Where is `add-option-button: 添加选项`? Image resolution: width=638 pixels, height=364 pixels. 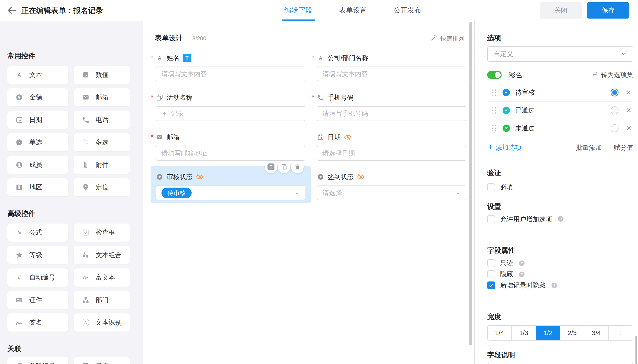
add-option-button: 添加选项 is located at coordinates (504, 148).